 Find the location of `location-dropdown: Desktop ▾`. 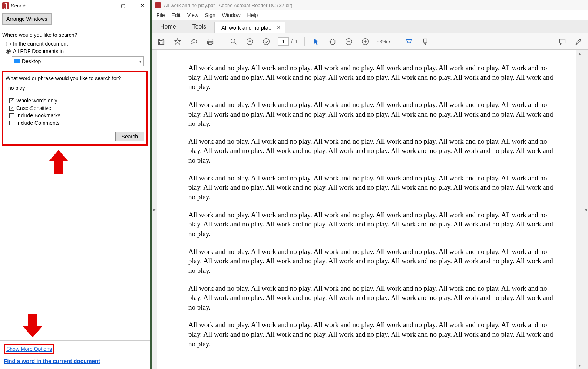

location-dropdown: Desktop ▾ is located at coordinates (78, 61).